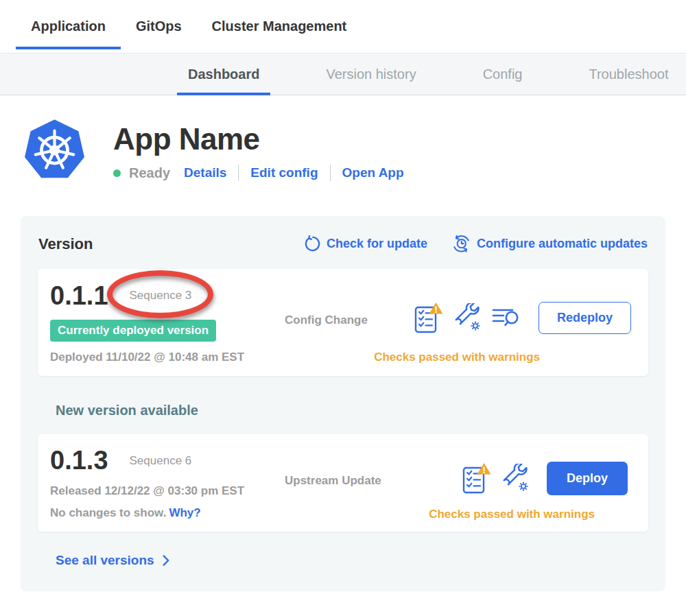 The height and width of the screenshot is (616, 686). I want to click on top-nav-application: Application, so click(69, 26).